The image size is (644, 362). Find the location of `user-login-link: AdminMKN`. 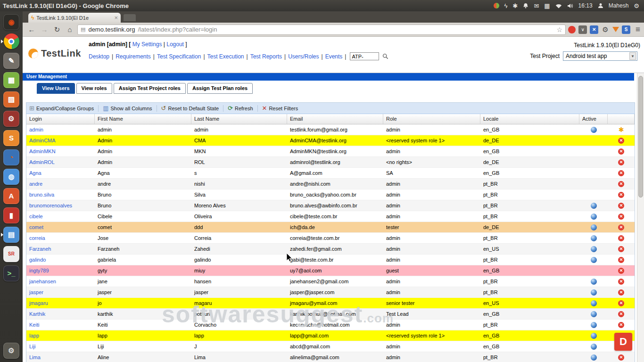

user-login-link: AdminMKN is located at coordinates (42, 151).